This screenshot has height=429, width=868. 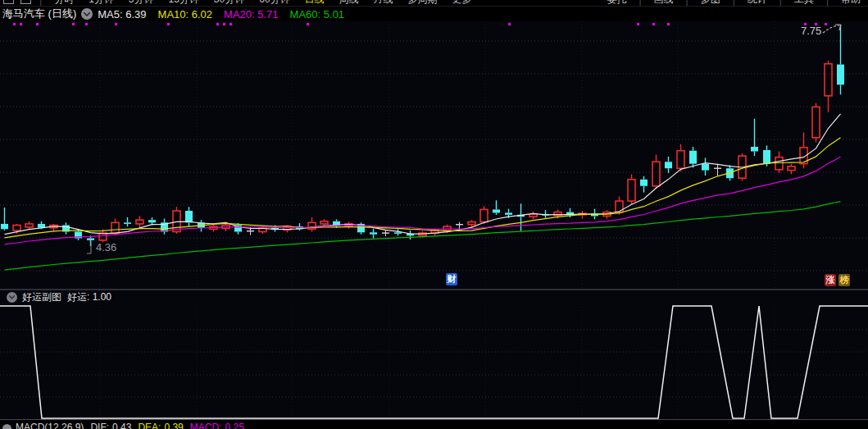 I want to click on dea-readout: DEA:0.39, so click(x=161, y=425).